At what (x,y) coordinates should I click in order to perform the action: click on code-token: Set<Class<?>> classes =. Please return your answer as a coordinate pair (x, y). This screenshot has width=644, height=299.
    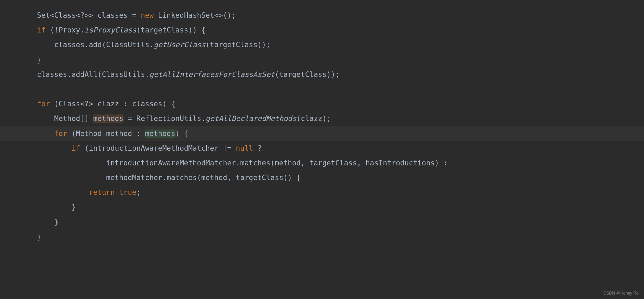
    Looking at the image, I should click on (89, 15).